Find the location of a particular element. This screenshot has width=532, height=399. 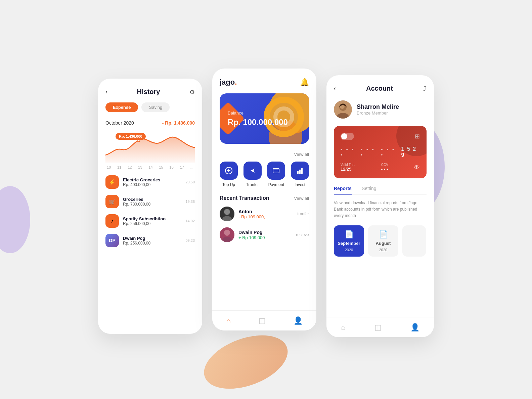

ccv-label: CCV is located at coordinates (385, 165).